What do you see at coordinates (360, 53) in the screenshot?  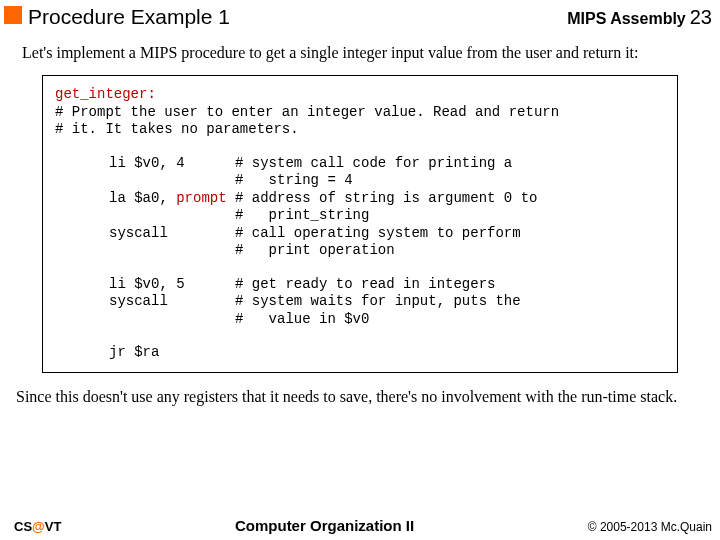 I see `intro-text: Let's implement a MIPS procedure to get …` at bounding box center [360, 53].